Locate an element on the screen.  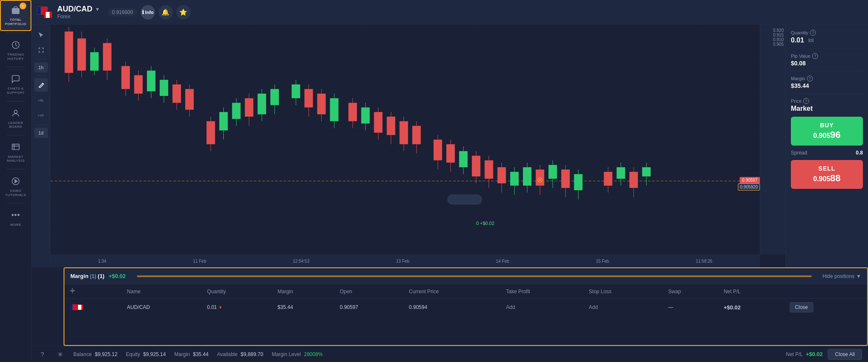
pos-take-profit: Add is located at coordinates (542, 307).